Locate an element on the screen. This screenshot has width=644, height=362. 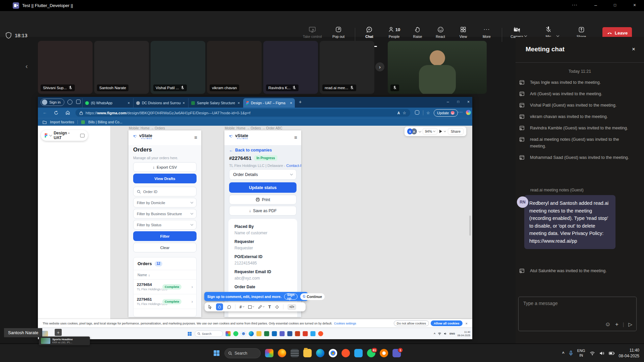
chat-button: Chat is located at coordinates (369, 32).